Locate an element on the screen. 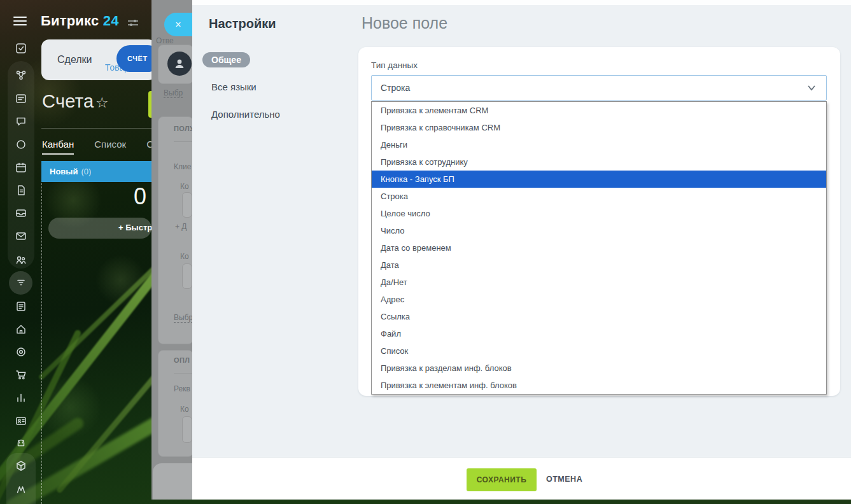  mail-icon is located at coordinates (21, 236).